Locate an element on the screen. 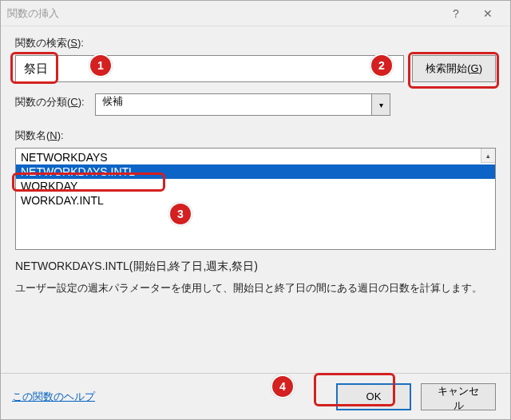 This screenshot has width=511, height=420. category-dropdown: 候補 ▾ is located at coordinates (243, 105).